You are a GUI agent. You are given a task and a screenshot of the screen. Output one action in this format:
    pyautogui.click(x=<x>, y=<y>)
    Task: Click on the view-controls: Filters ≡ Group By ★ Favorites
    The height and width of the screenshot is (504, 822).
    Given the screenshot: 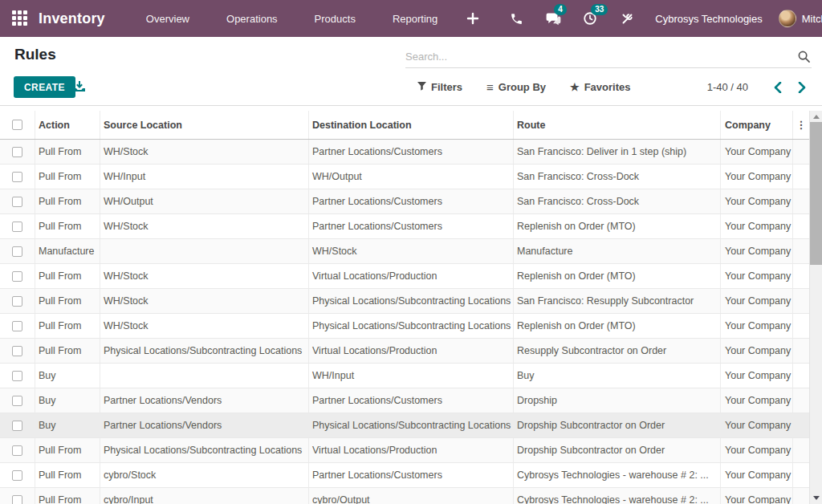 What is the action you would take?
    pyautogui.click(x=523, y=87)
    